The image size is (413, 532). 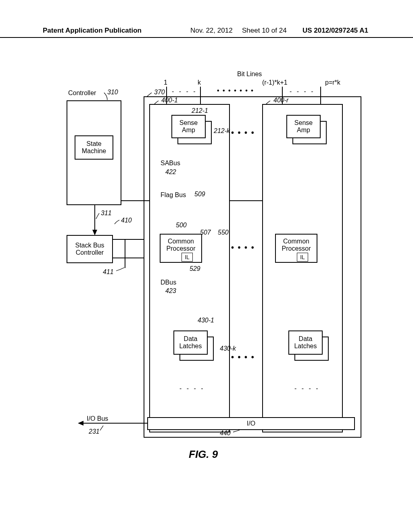 What do you see at coordinates (173, 195) in the screenshot?
I see `flag-bus-label: Flag Bus` at bounding box center [173, 195].